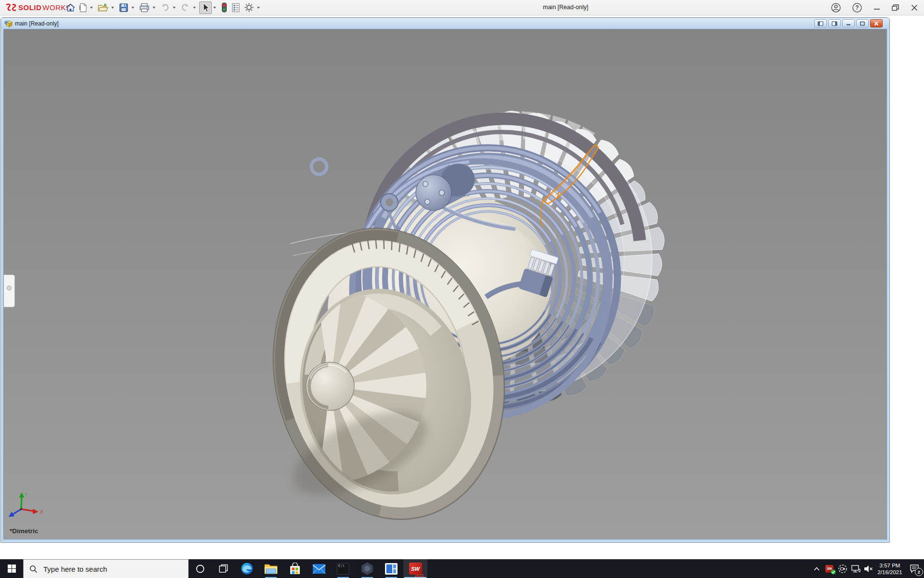 The width and height of the screenshot is (924, 578). Describe the element at coordinates (856, 568) in the screenshot. I see `tray-network` at that location.